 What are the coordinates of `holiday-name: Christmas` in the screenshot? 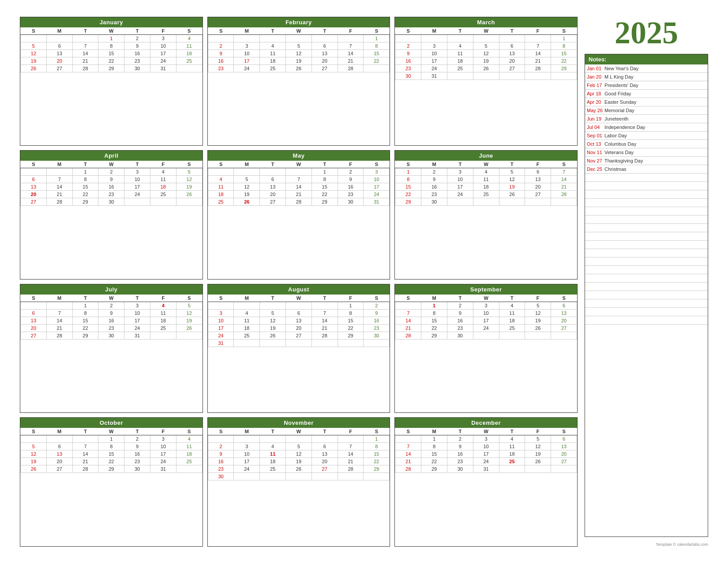 It's located at (655, 169).